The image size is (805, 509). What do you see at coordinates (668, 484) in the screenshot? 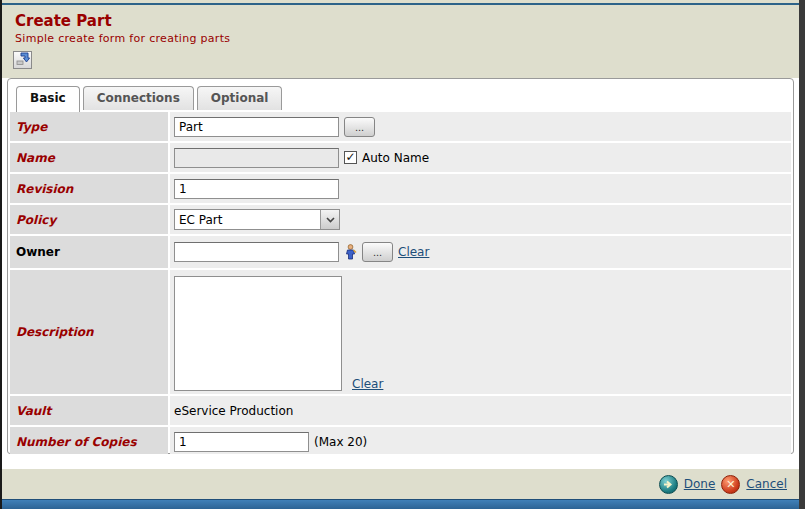
I see `done-icon` at bounding box center [668, 484].